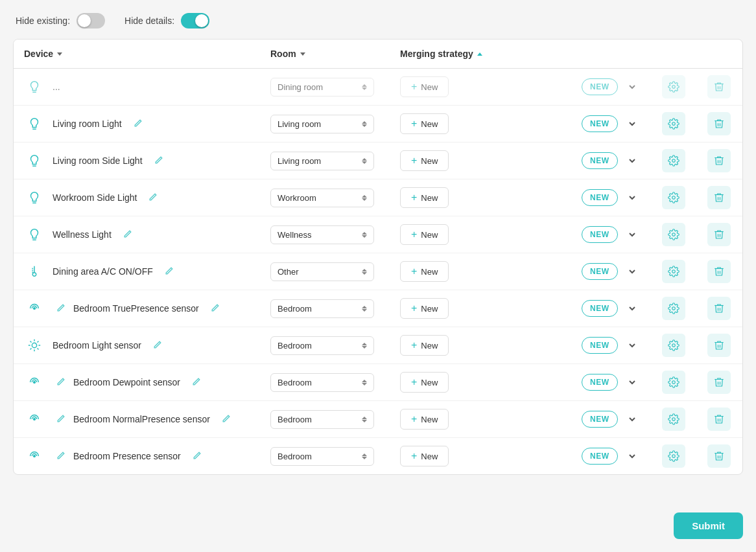 This screenshot has height=552, width=756. What do you see at coordinates (137, 54) in the screenshot?
I see `column-device: Device` at bounding box center [137, 54].